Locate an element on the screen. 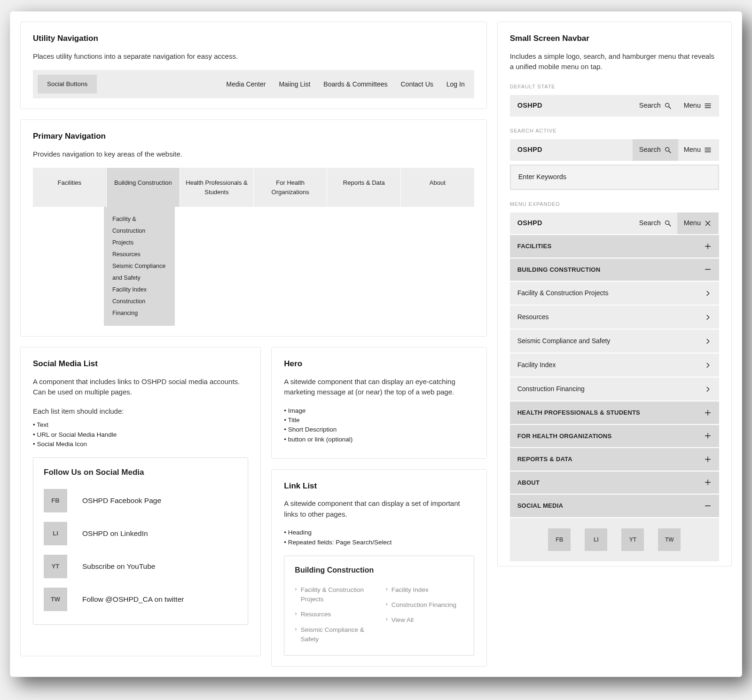 This screenshot has width=752, height=700. bullet: Title is located at coordinates (379, 420).